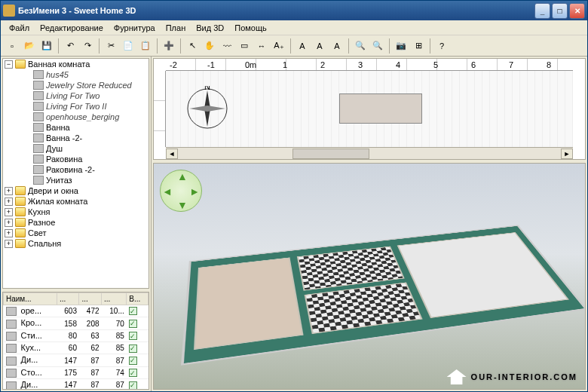 The width and height of the screenshot is (588, 392). What do you see at coordinates (192, 46) in the screenshot?
I see `select-icon: ↖` at bounding box center [192, 46].